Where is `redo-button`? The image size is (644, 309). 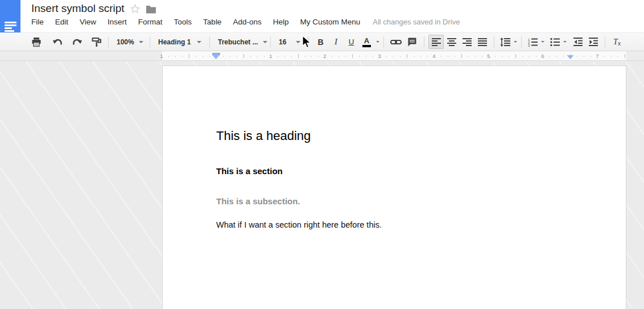
redo-button is located at coordinates (77, 42).